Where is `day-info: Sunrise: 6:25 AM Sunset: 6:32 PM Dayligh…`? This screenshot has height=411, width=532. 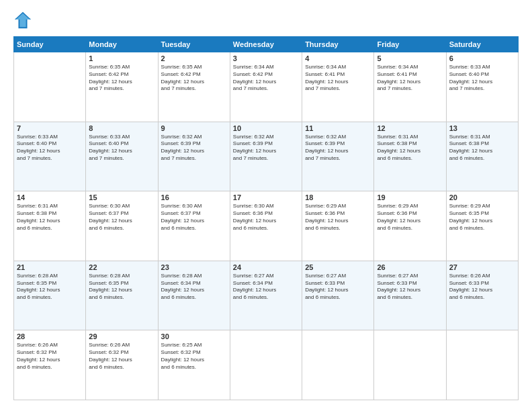
day-info: Sunrise: 6:25 AM Sunset: 6:32 PM Dayligh… is located at coordinates (194, 356).